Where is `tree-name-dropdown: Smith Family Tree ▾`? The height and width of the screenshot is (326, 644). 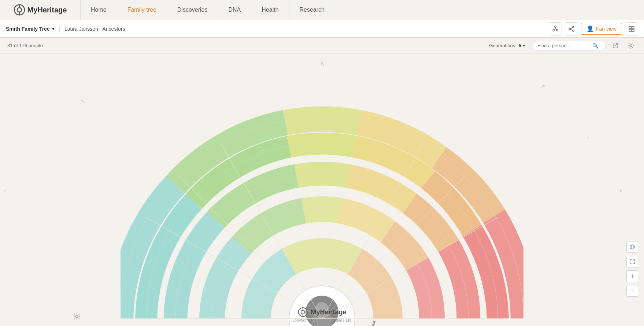
tree-name-dropdown: Smith Family Tree ▾ is located at coordinates (30, 29).